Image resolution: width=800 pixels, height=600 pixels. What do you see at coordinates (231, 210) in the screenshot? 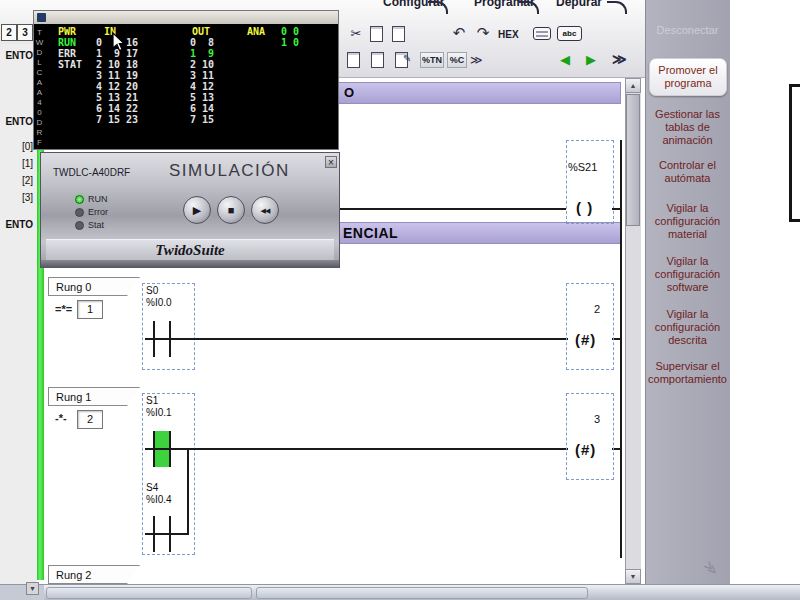
I see `stop-button: ■` at bounding box center [231, 210].